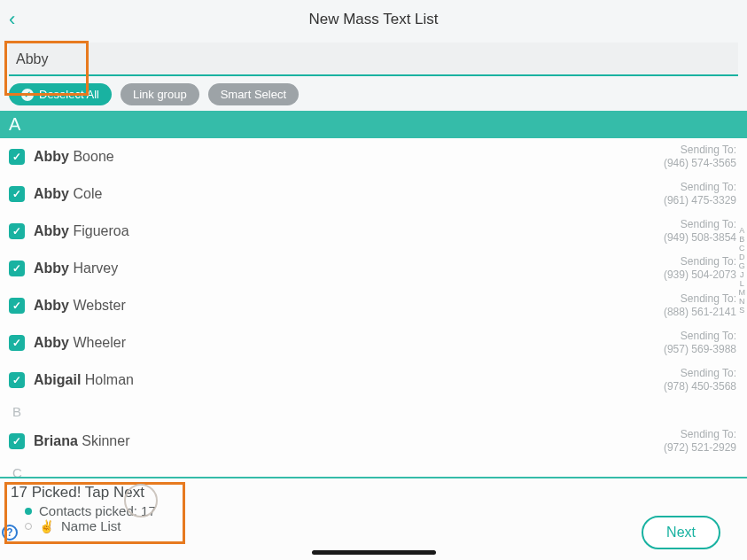  What do you see at coordinates (12, 19) in the screenshot?
I see `back-chevron-icon: ‹` at bounding box center [12, 19].